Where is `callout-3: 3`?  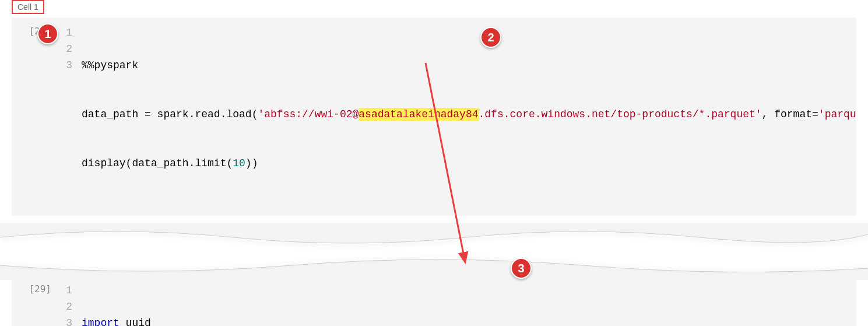
callout-3: 3 is located at coordinates (521, 268).